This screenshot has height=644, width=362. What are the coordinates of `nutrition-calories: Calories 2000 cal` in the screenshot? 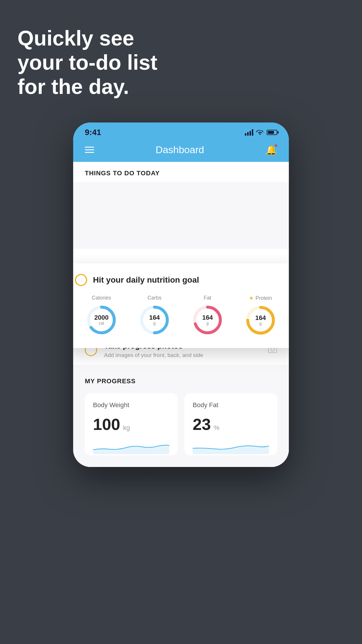 It's located at (101, 316).